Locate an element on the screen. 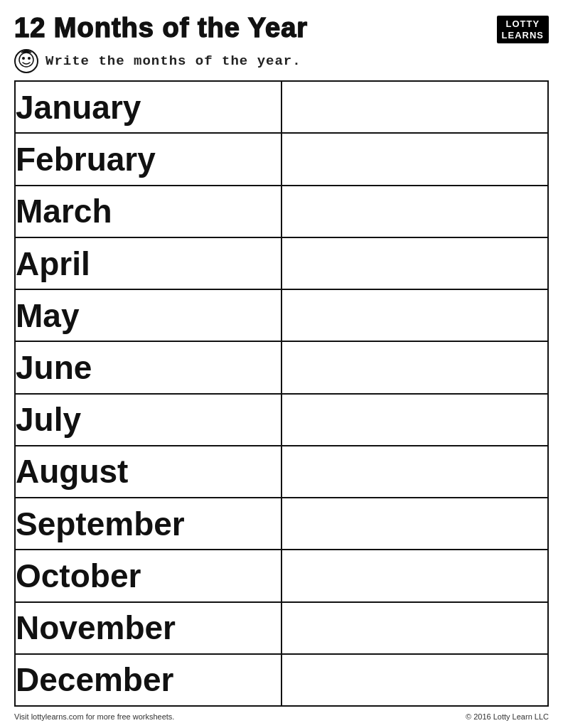 This screenshot has height=728, width=563. month-label: September is located at coordinates (148, 523).